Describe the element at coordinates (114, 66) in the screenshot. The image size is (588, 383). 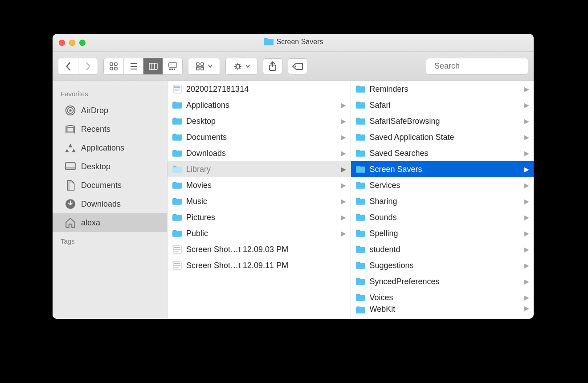
I see `grid-icon` at that location.